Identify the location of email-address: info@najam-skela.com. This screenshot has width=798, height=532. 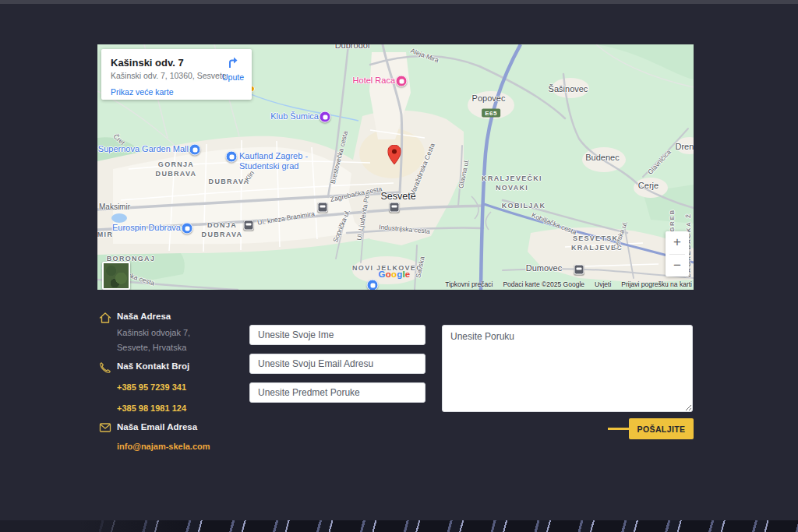
(185, 446).